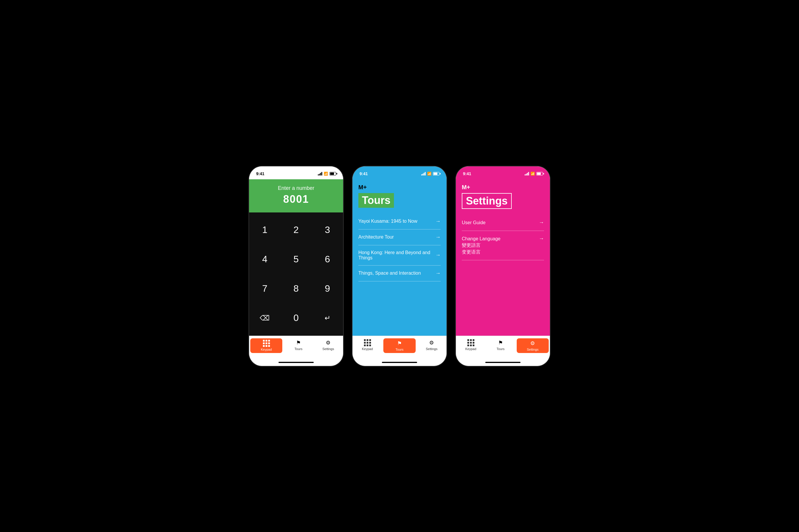 Image resolution: width=799 pixels, height=532 pixels. What do you see at coordinates (429, 174) in the screenshot?
I see `wifi-icon-2: 📶` at bounding box center [429, 174].